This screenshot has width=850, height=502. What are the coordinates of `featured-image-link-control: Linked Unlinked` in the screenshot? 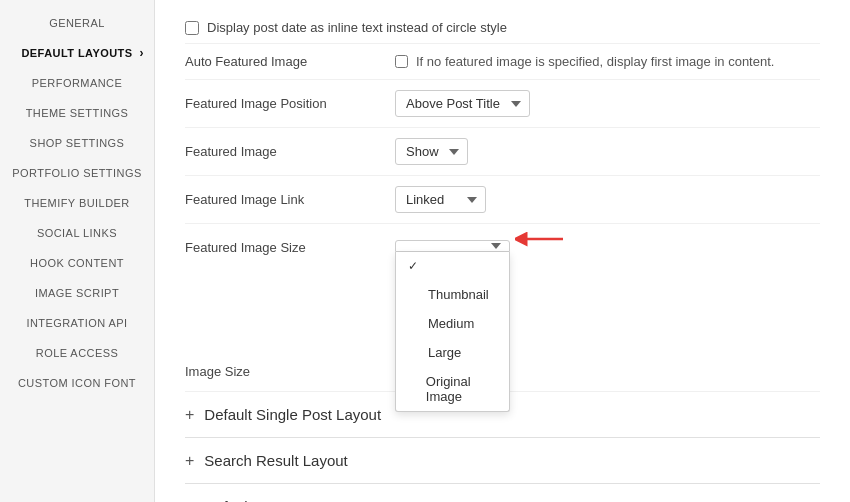 It's located at (608, 200).